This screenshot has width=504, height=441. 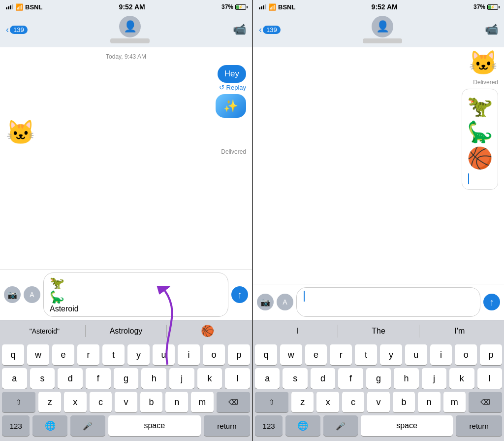 What do you see at coordinates (491, 355) in the screenshot?
I see `right-key-p: p` at bounding box center [491, 355].